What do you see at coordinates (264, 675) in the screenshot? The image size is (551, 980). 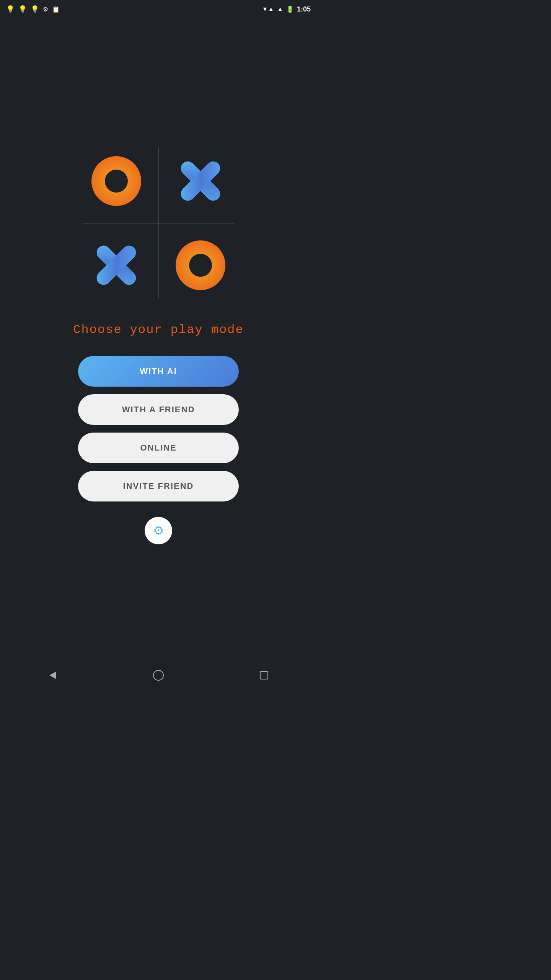 I see `recents-icon` at bounding box center [264, 675].